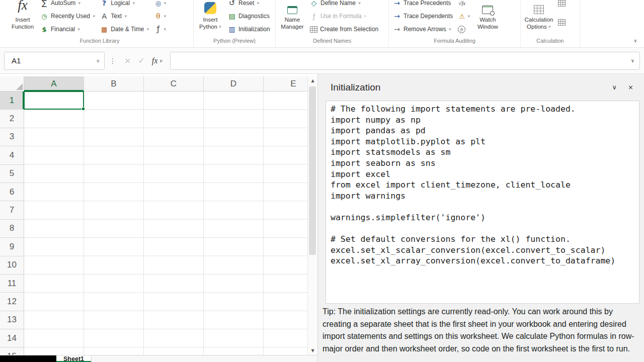 The image size is (644, 362). I want to click on row-header-7: 7, so click(12, 210).